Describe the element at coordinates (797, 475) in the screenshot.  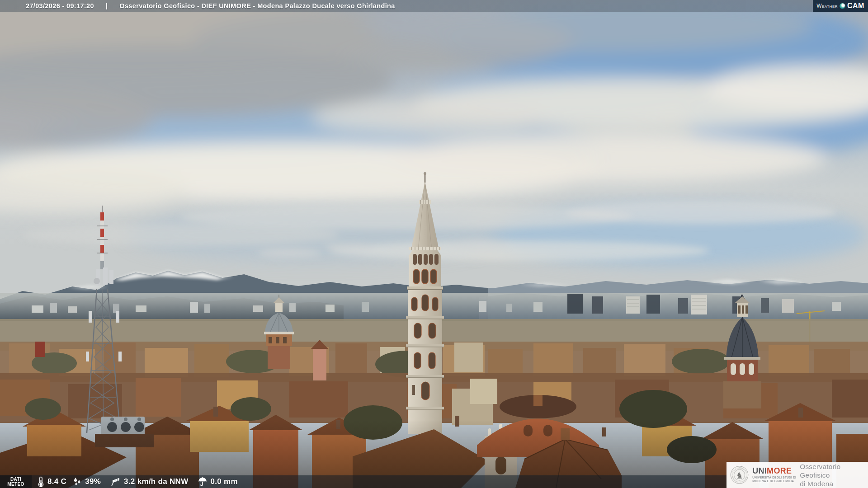
I see `unimore-credit-panel: ♞ UNIMORE UNIVERSITÀ DEGLI STUDI DI MODE…` at that location.